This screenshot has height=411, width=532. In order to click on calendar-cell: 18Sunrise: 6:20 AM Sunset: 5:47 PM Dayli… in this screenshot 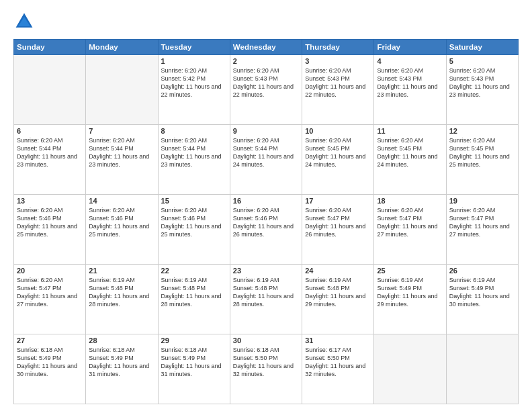, I will do `click(410, 230)`.